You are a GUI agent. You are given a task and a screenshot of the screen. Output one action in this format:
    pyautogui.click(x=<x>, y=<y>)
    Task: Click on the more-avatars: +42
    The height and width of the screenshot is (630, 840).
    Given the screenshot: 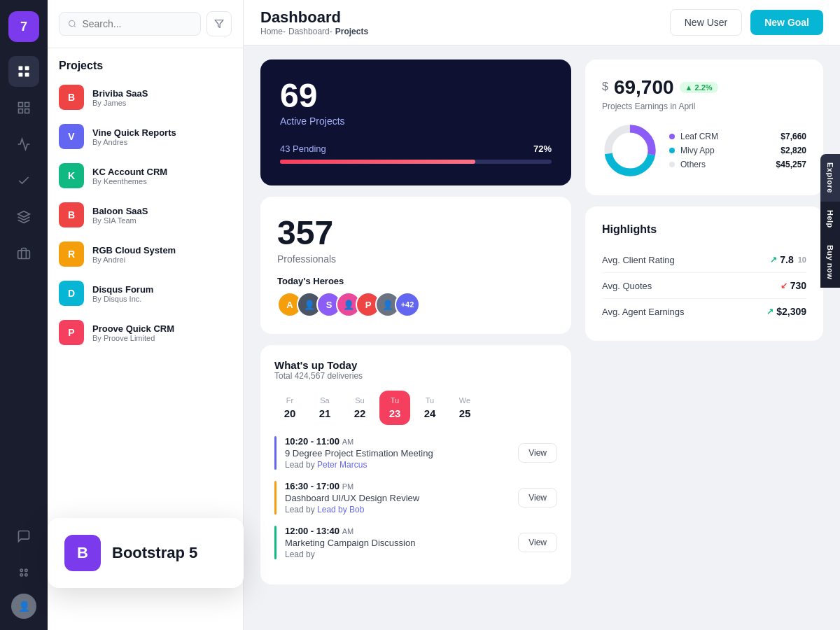 What is the action you would take?
    pyautogui.click(x=407, y=304)
    